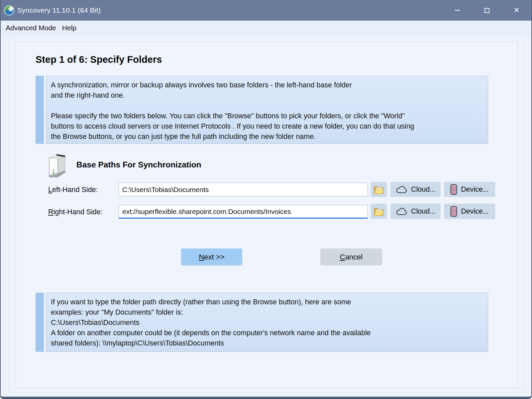 This screenshot has height=399, width=532. Describe the element at coordinates (139, 165) in the screenshot. I see `section-title: Base Paths For Synchronization` at that location.